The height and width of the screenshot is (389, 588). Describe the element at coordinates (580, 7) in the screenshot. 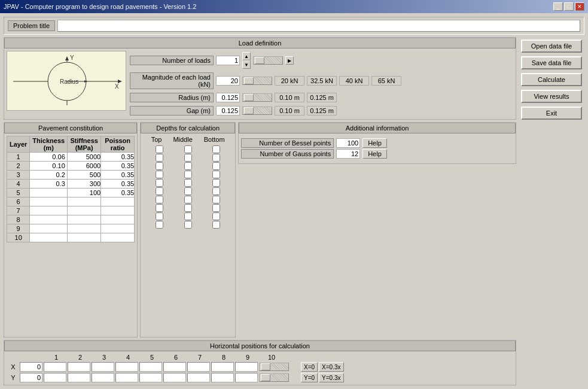

I see `close-button: ✕` at that location.